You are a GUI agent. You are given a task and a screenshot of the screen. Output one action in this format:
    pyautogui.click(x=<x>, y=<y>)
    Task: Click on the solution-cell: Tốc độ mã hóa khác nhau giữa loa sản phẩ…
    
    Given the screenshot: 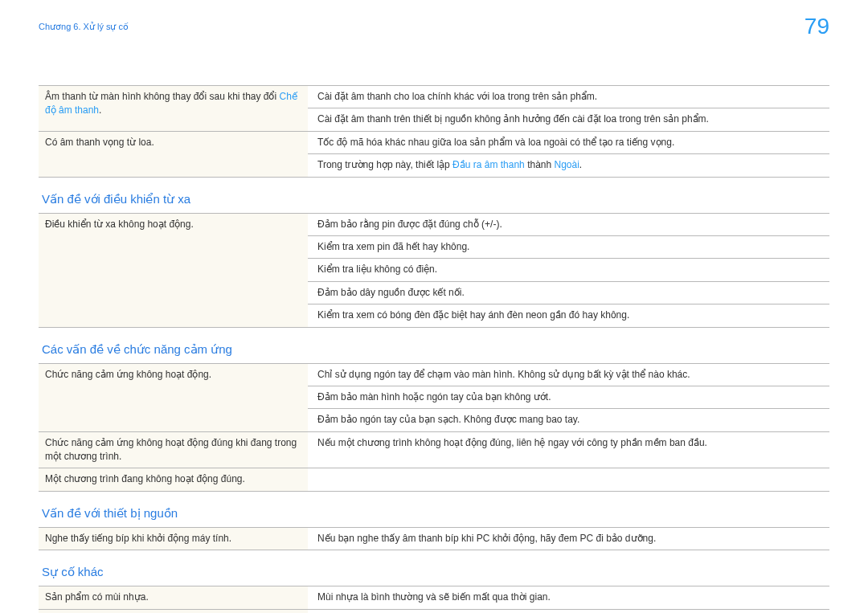 What is the action you would take?
    pyautogui.click(x=569, y=142)
    